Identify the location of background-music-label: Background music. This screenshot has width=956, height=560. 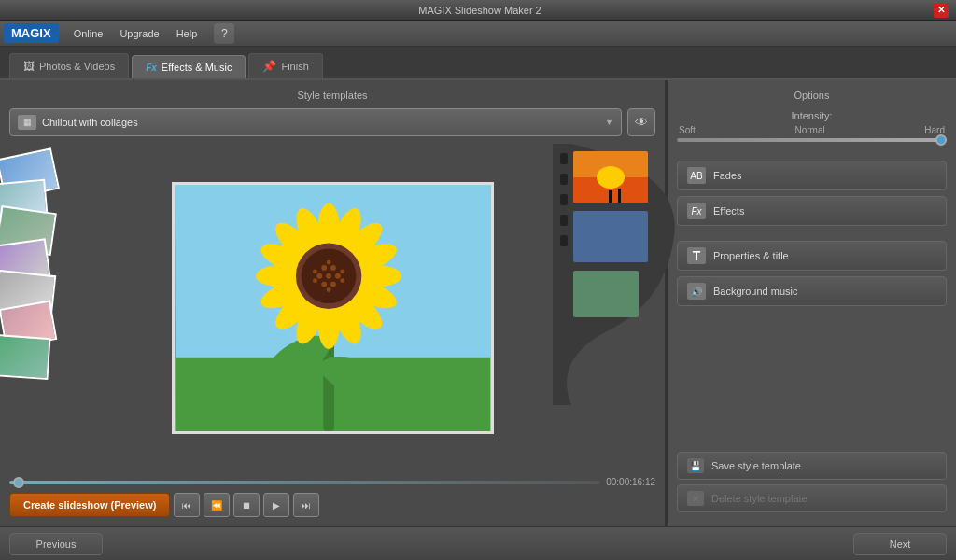
(756, 291).